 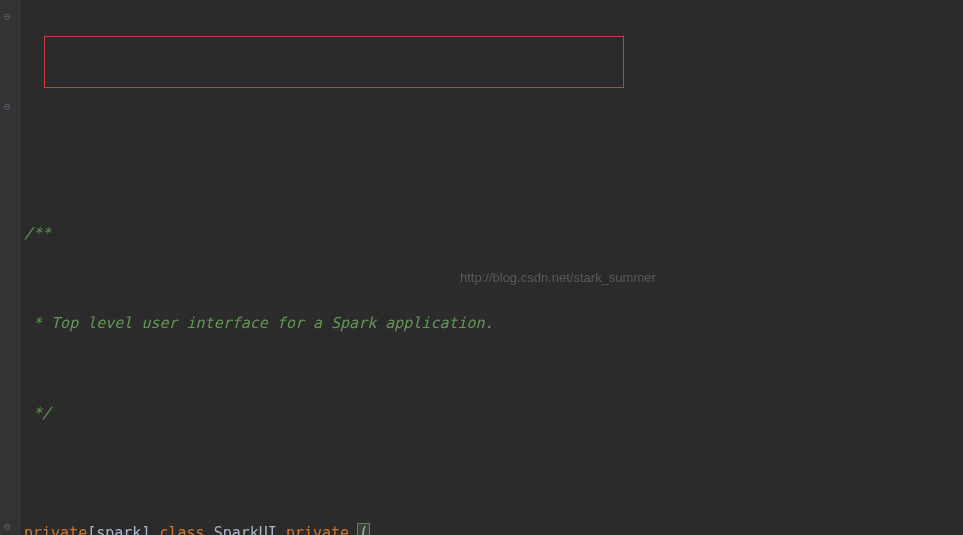 What do you see at coordinates (182, 530) in the screenshot?
I see `keyword-class: class` at bounding box center [182, 530].